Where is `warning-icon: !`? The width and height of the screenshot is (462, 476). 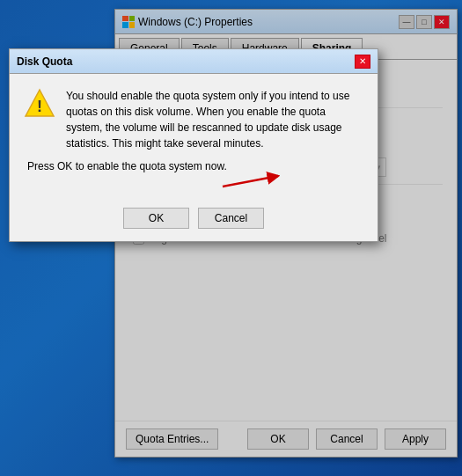
warning-icon: ! is located at coordinates (40, 104).